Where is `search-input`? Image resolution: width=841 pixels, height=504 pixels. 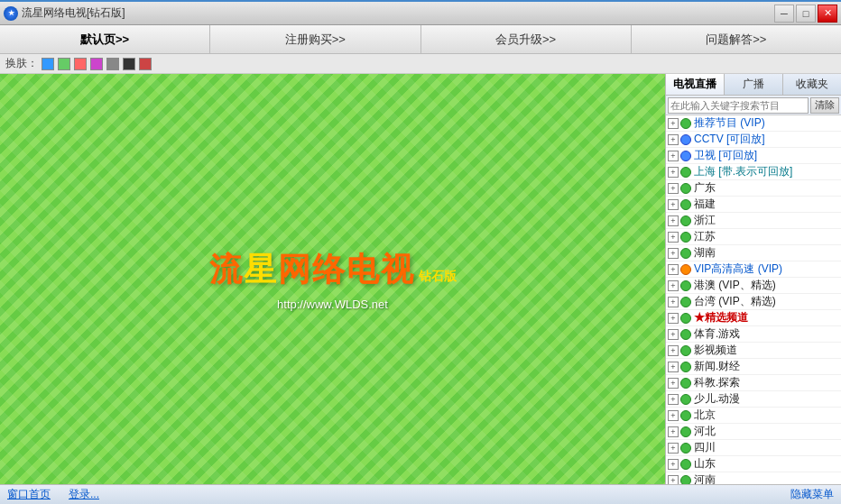 search-input is located at coordinates (738, 105).